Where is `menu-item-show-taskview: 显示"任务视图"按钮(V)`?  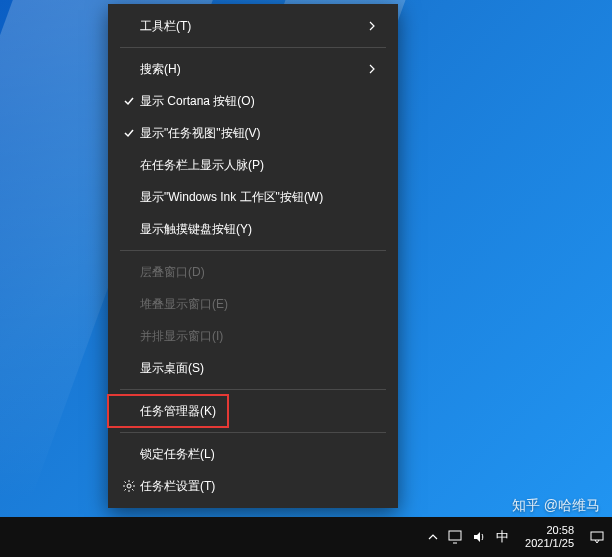
menu-item-show-taskview: 显示"任务视图"按钮(V) is located at coordinates (253, 133).